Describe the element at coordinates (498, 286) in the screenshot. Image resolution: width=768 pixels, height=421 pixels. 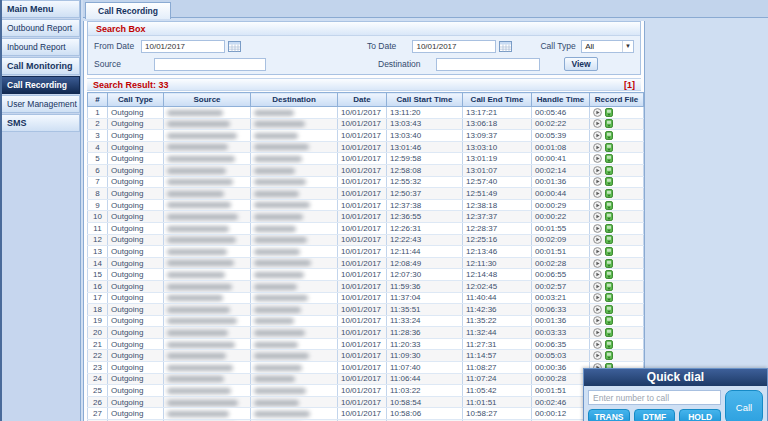
I see `end-time-cell: 12:02:45` at that location.